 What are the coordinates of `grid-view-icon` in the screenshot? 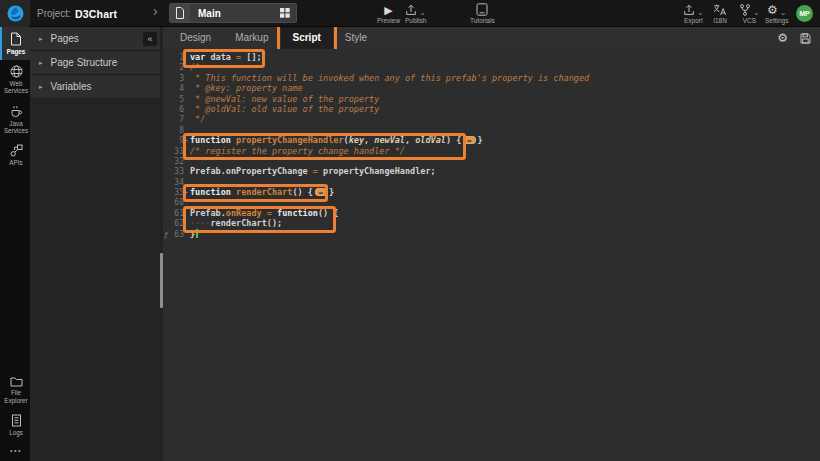 It's located at (285, 13).